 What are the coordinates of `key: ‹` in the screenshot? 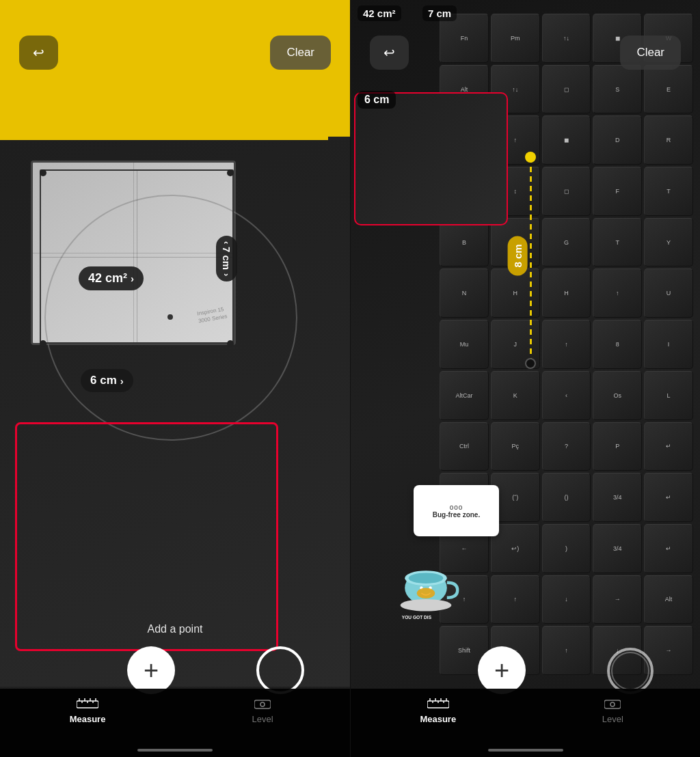 It's located at (567, 396).